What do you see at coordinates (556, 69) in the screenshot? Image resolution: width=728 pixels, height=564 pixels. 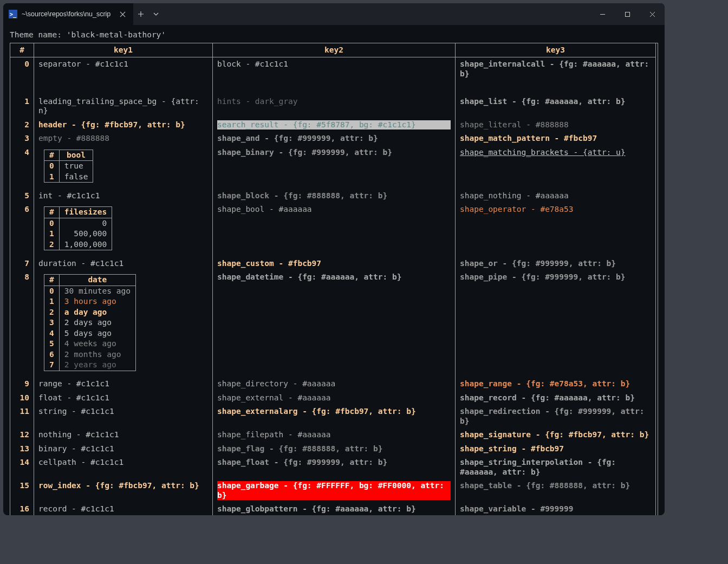 I see `table-cell: shape_internalcall - {fg: #aaaaaa, attr:…` at bounding box center [556, 69].